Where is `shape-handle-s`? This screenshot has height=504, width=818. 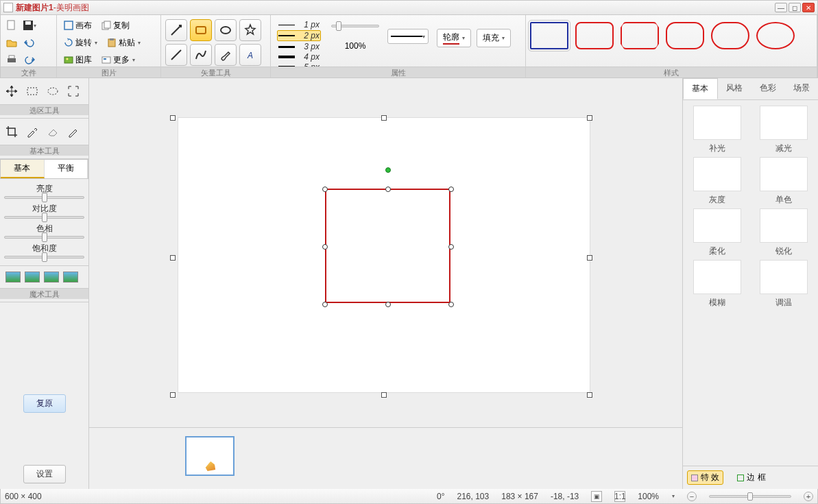 shape-handle-s is located at coordinates (388, 304).